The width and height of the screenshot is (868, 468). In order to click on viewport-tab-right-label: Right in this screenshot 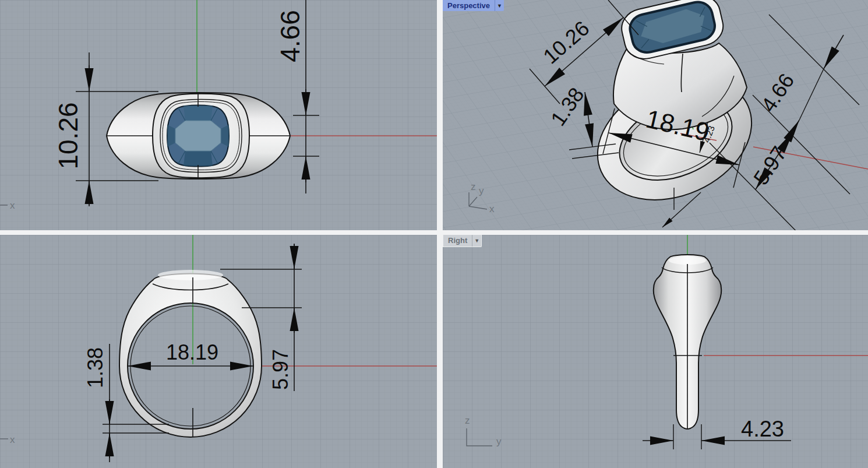, I will do `click(458, 241)`.